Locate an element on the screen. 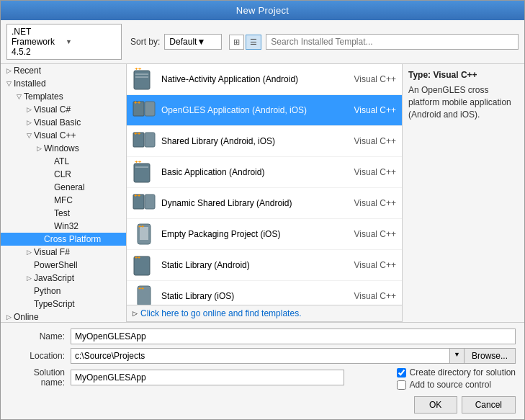 The height and width of the screenshot is (420, 525). tree-item-test: Test is located at coordinates (63, 213).